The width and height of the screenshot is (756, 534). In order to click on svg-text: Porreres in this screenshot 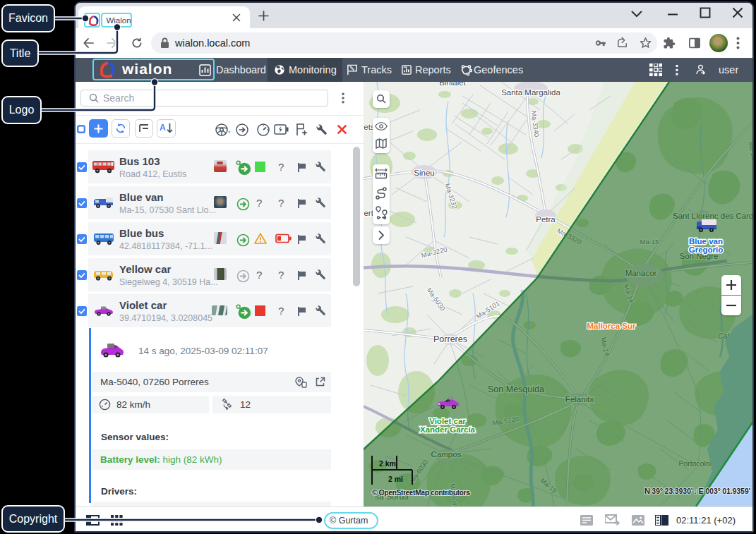, I will do `click(450, 339)`.